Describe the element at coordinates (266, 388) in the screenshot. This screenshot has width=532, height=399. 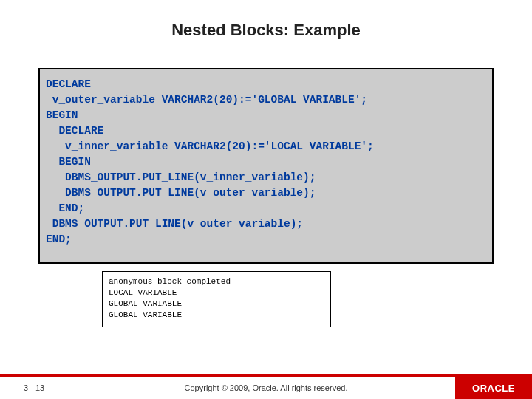
I see `footer: 3 - 13 Copyright © 2009, Oracle. All rig…` at that location.